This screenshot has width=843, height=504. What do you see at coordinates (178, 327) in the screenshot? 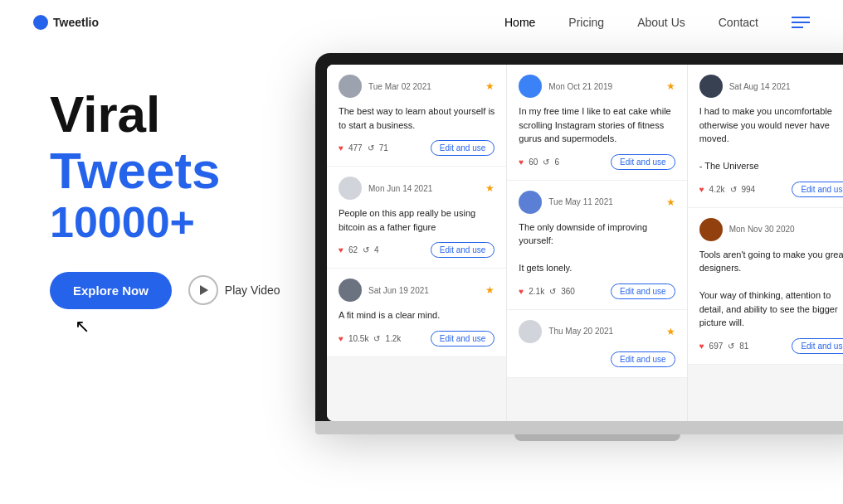
I see `cursor-icon: ↖` at bounding box center [178, 327].